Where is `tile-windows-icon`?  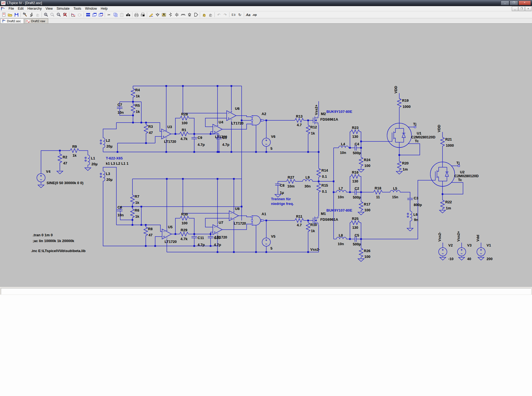
tile-windows-icon is located at coordinates (88, 15).